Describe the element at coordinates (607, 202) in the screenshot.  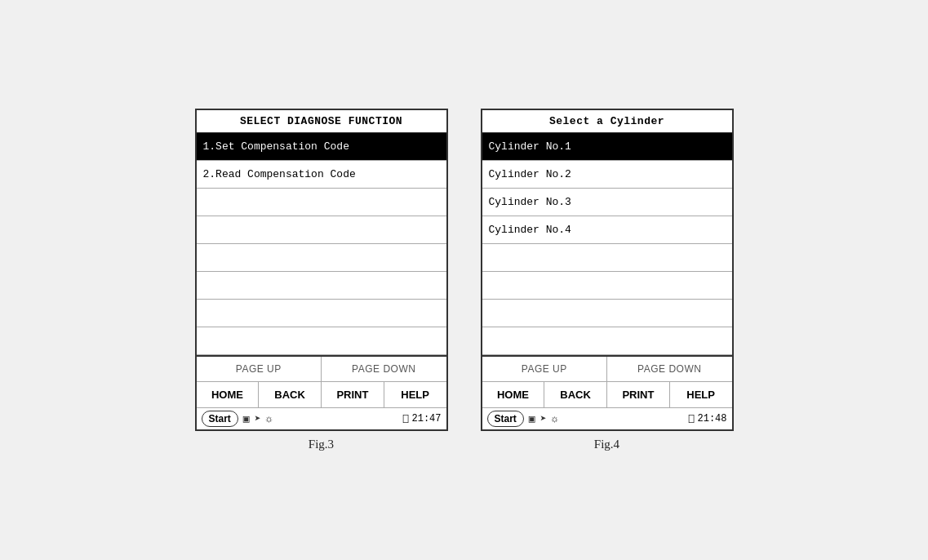
I see `menu-item-fig4-2: Cylinder No.3` at that location.